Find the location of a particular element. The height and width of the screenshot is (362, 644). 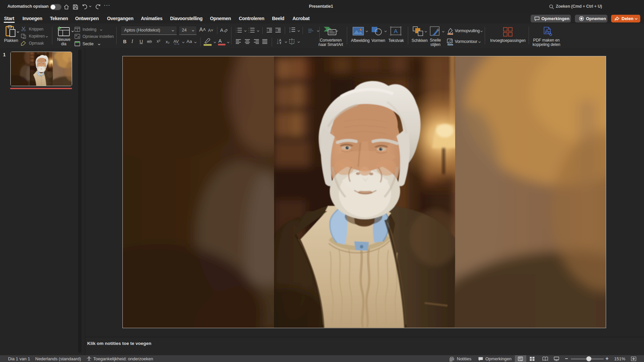

svg-text: AV is located at coordinates (176, 42).